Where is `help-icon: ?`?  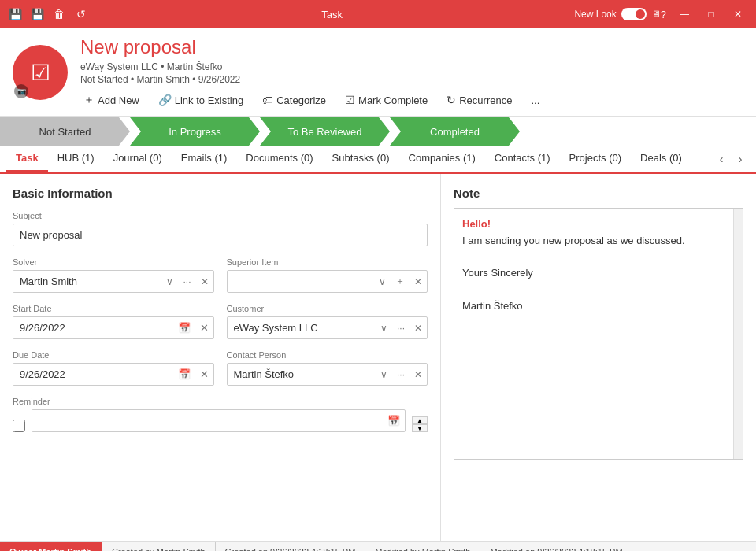
help-icon: ? is located at coordinates (663, 14).